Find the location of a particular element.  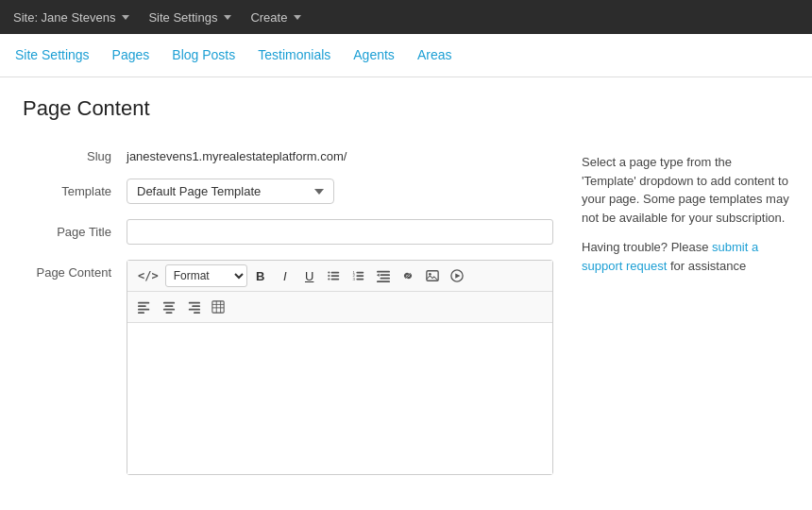

editor-toolbar-row1: </> Format Heading 1 Heading 2 Heading 3… is located at coordinates (340, 276).